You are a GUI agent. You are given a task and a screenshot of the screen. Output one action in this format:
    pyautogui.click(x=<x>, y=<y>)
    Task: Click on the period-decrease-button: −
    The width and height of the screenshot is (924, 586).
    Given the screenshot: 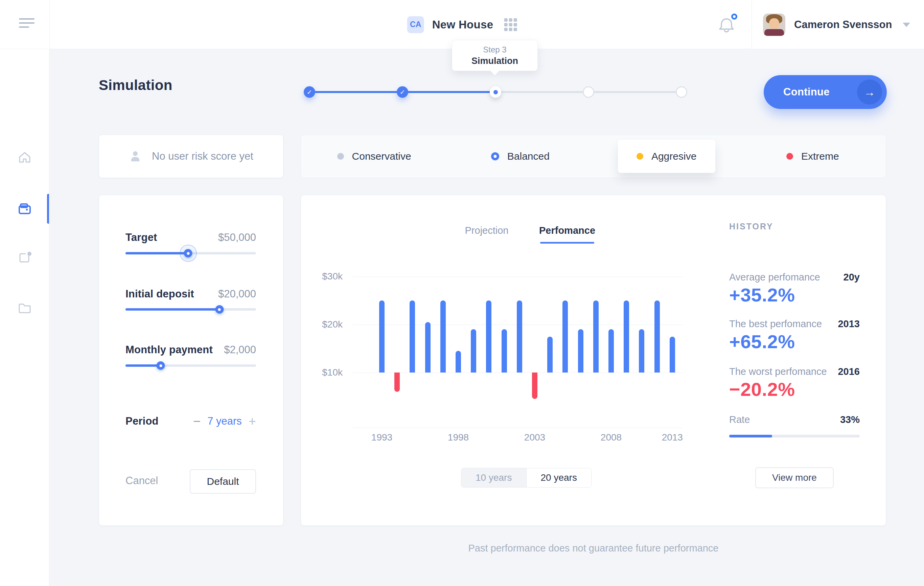 What is the action you would take?
    pyautogui.click(x=197, y=421)
    